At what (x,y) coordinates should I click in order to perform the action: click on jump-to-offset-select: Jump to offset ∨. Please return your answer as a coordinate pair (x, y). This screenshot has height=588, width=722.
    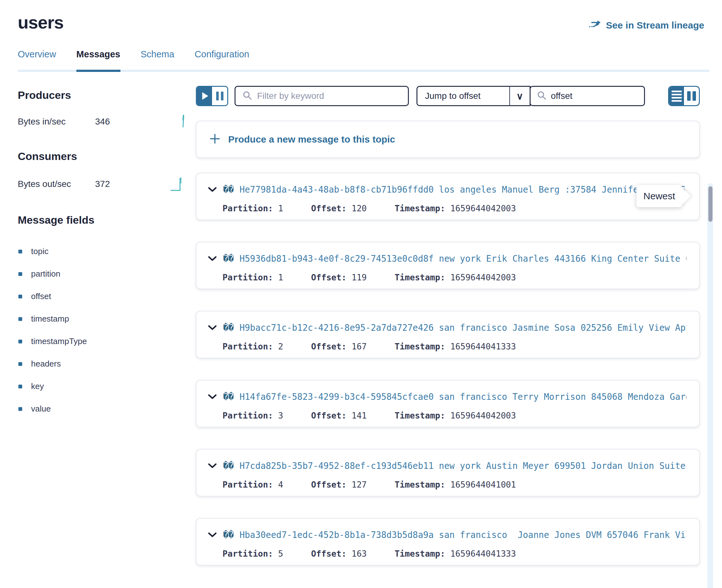
    Looking at the image, I should click on (474, 96).